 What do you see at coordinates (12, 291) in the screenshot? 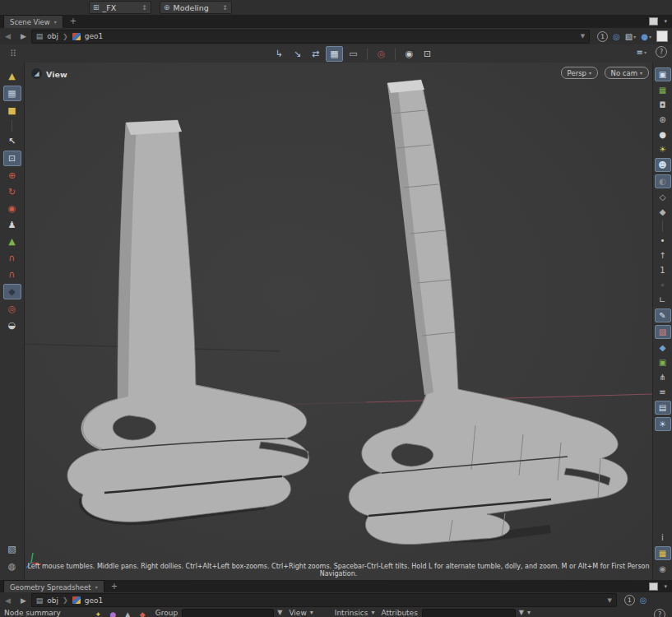
I see `view-tool-icon: ◆` at bounding box center [12, 291].